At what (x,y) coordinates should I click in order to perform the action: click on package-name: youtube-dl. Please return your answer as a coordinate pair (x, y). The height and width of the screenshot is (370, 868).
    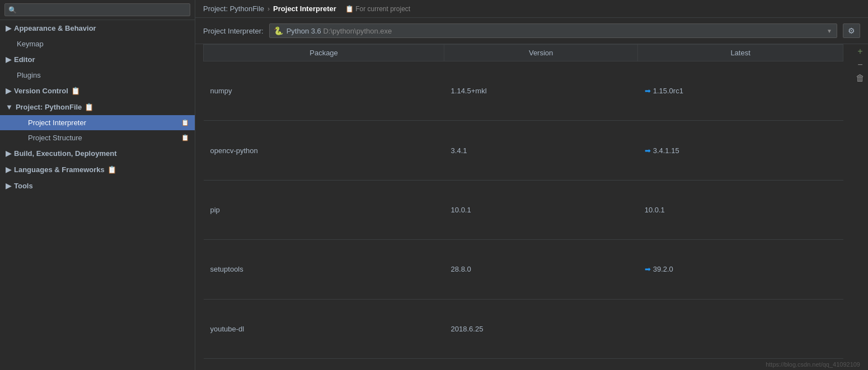
    Looking at the image, I should click on (324, 329).